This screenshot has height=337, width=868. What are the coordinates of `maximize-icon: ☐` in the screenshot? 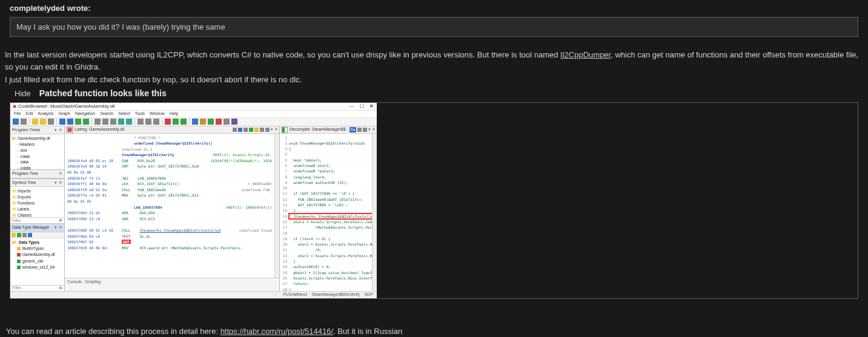 It's located at (362, 106).